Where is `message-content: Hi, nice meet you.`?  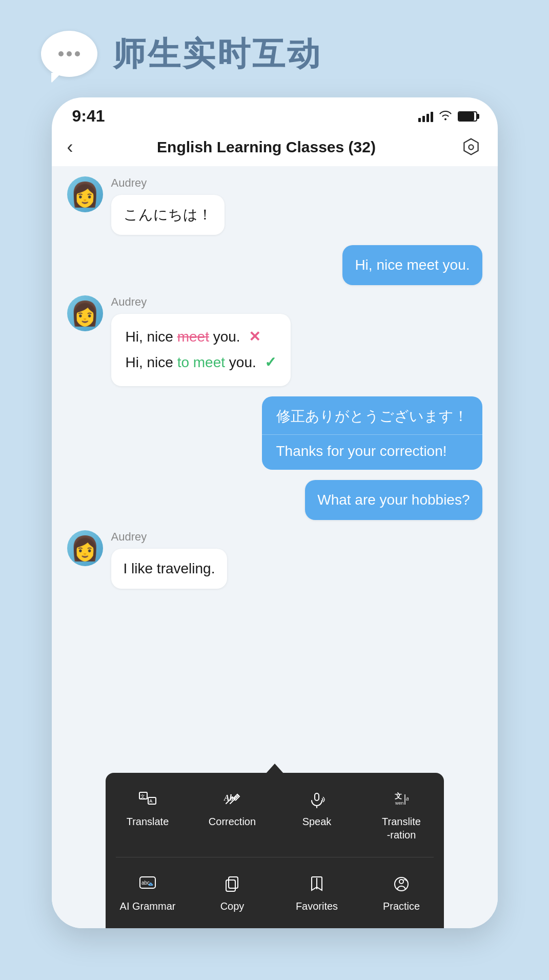
message-content: Hi, nice meet you. is located at coordinates (412, 265).